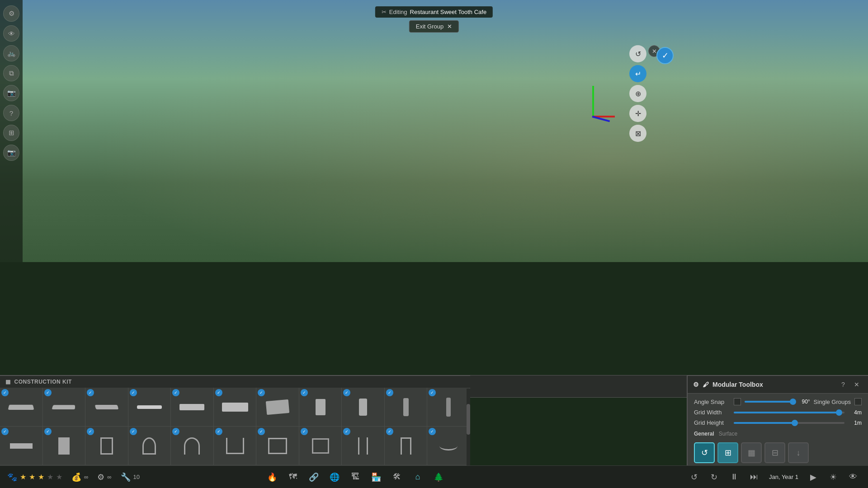  I want to click on sidebar-eye-button: 👁, so click(11, 33).